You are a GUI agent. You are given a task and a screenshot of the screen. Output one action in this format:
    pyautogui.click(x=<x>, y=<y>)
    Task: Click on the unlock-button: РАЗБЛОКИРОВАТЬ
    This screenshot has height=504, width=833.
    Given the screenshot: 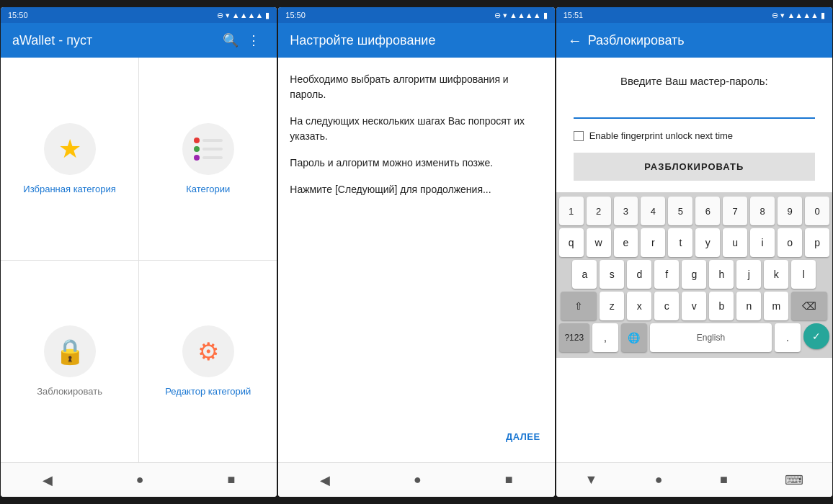 What is the action you would take?
    pyautogui.click(x=695, y=167)
    